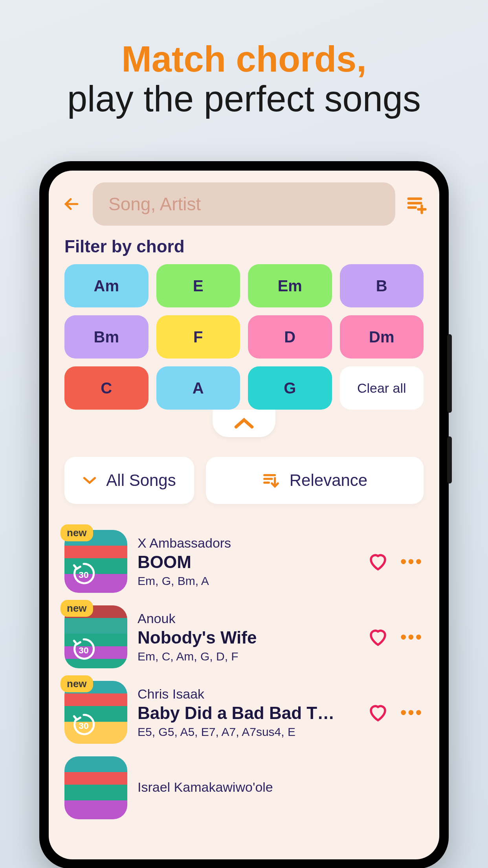  Describe the element at coordinates (244, 712) in the screenshot. I see `song-item: 30 new Chris Isaak Baby Did a Bad Bad T……` at that location.